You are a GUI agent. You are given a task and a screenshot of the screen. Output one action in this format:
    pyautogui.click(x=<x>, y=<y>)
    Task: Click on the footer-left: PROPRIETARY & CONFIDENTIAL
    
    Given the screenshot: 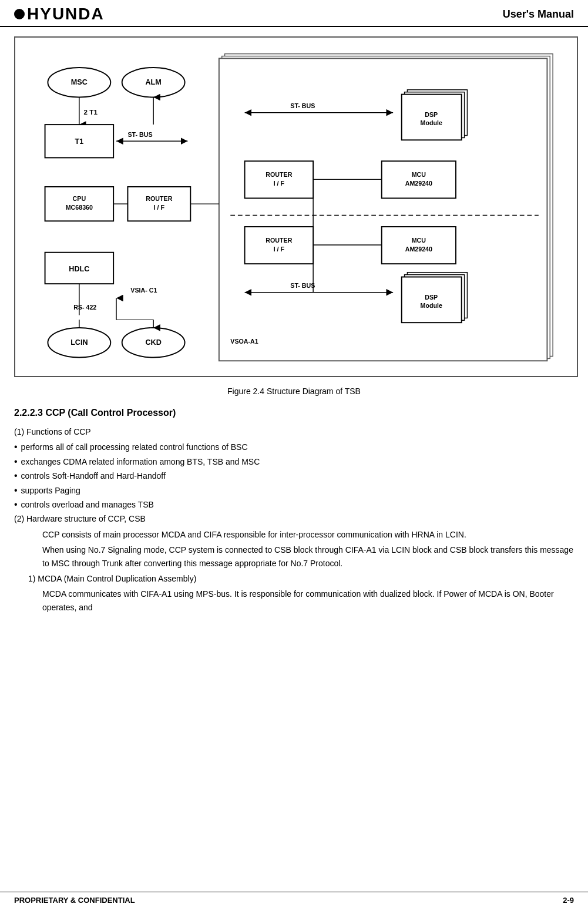 What is the action you would take?
    pyautogui.click(x=75, y=900)
    